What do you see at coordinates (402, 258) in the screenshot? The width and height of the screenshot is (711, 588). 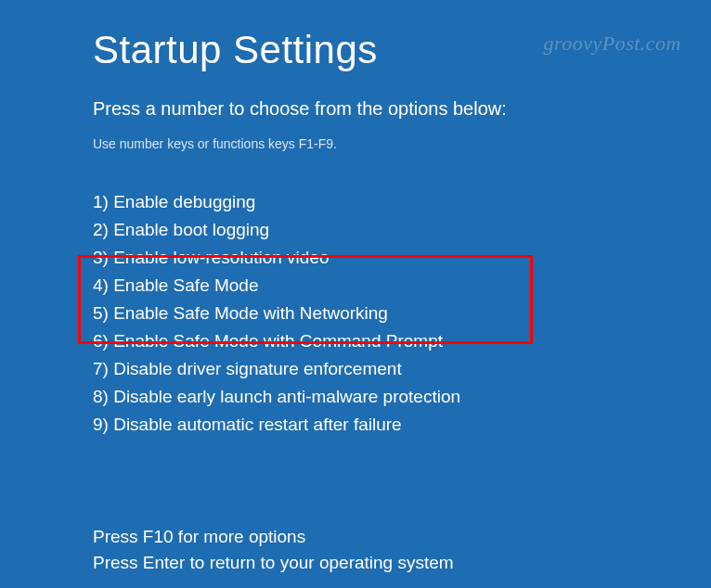 I see `option-3-enable-low-resolution-video: 3) Enable low-resolution video` at bounding box center [402, 258].